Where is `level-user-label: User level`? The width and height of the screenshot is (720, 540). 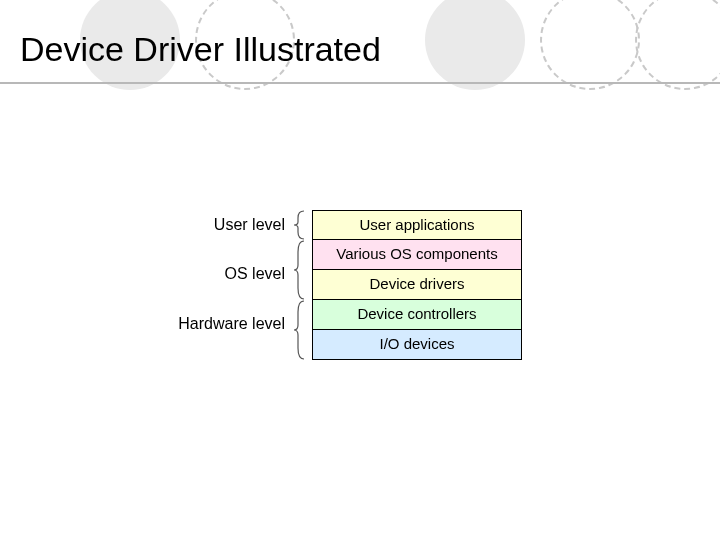
level-user-label: User level is located at coordinates (250, 225).